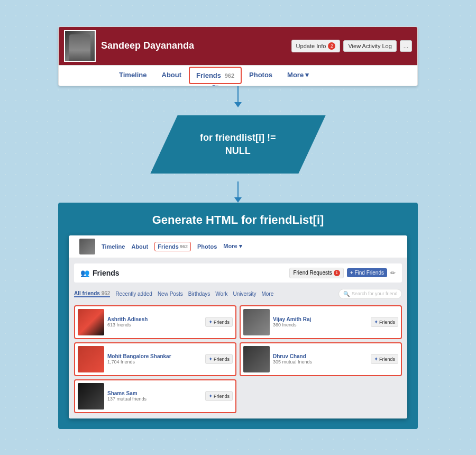 This screenshot has height=455, width=476. Describe the element at coordinates (133, 76) in the screenshot. I see `nav-timeline: Timeline` at that location.